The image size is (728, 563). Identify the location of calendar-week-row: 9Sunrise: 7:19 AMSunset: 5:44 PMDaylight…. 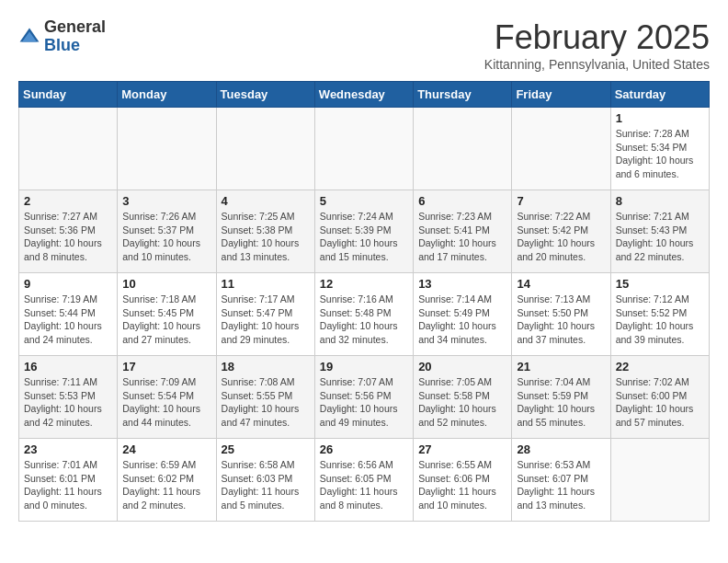
(364, 315).